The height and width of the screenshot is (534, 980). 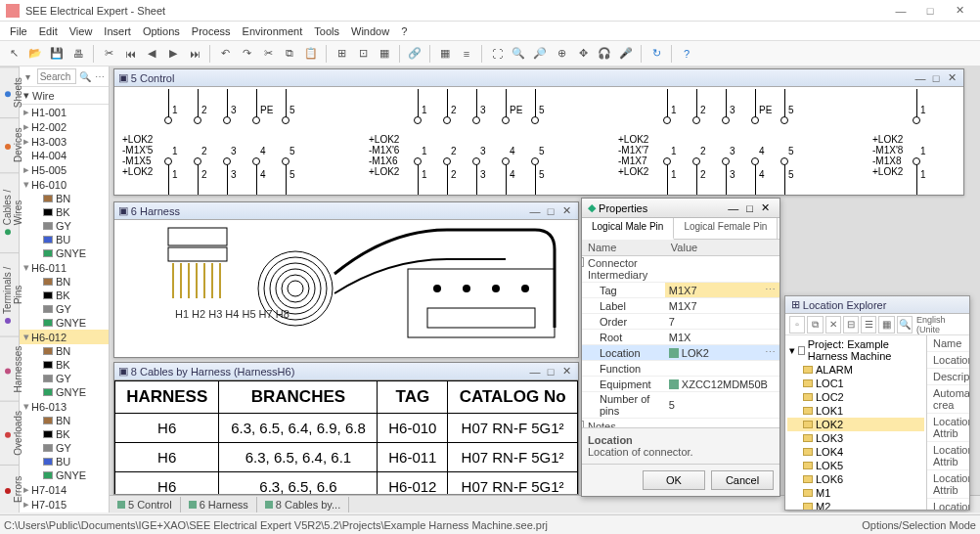 I want to click on undo-icon: ↶, so click(x=225, y=54).